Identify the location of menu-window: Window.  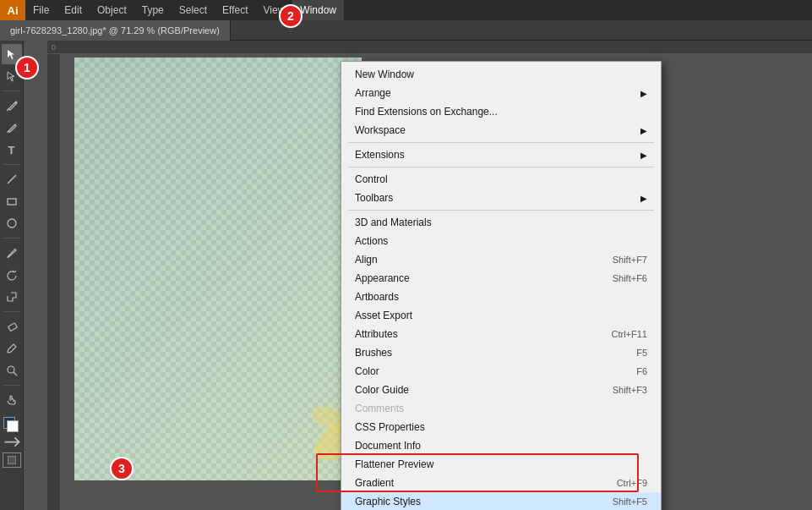
(318, 10).